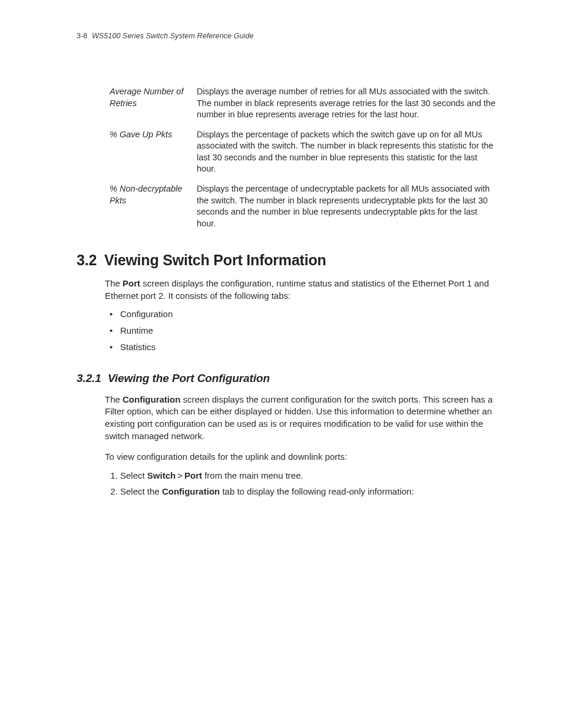 The image size is (562, 728). What do you see at coordinates (347, 152) in the screenshot?
I see `definition-desc: Displays the percentage of packets which…` at bounding box center [347, 152].